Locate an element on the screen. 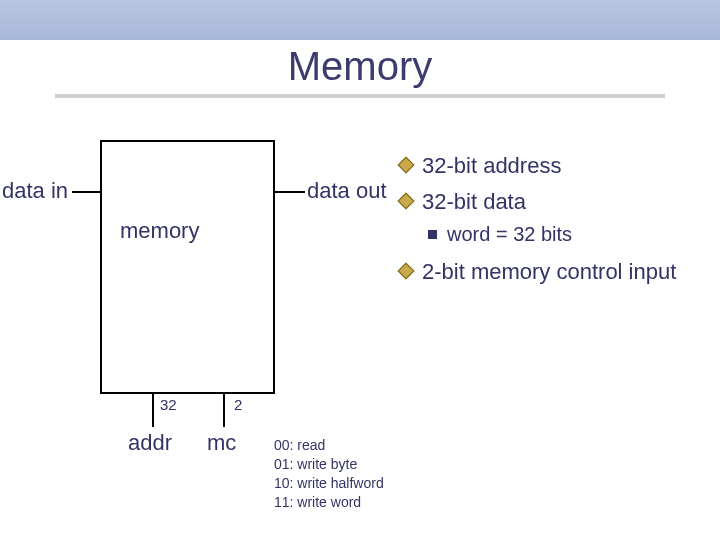 The height and width of the screenshot is (540, 720). mc-input-line is located at coordinates (224, 410).